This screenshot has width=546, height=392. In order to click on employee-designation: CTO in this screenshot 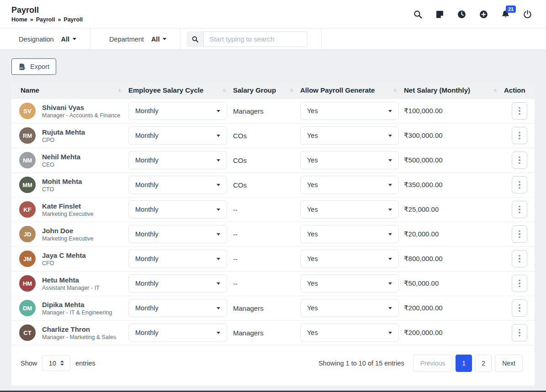, I will do `click(62, 189)`.